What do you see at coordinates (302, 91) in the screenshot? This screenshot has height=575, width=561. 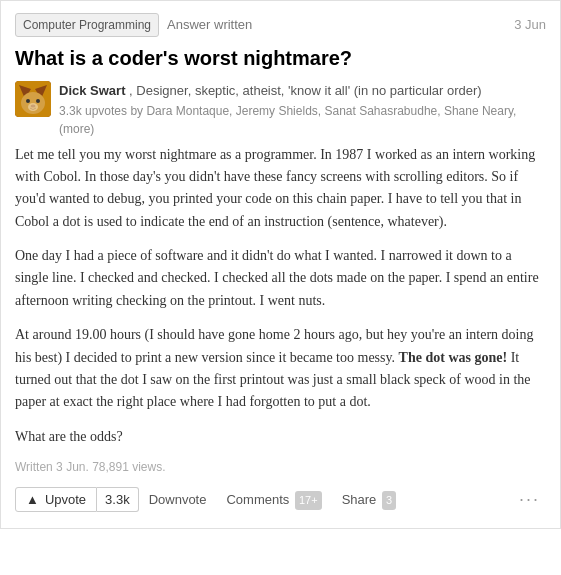 I see `author-name-desc: Dick Swart , Designer, skeptic, atheist,…` at bounding box center [302, 91].